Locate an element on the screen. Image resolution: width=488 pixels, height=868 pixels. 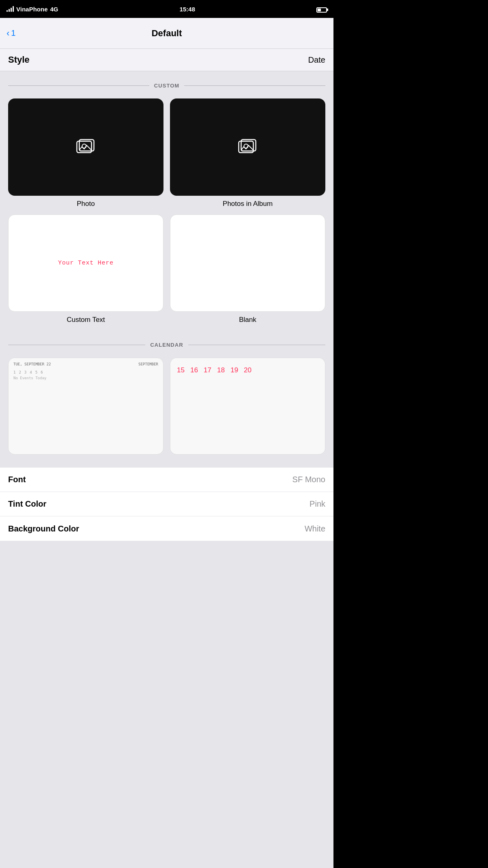
time-label: 15:48 is located at coordinates (187, 9).